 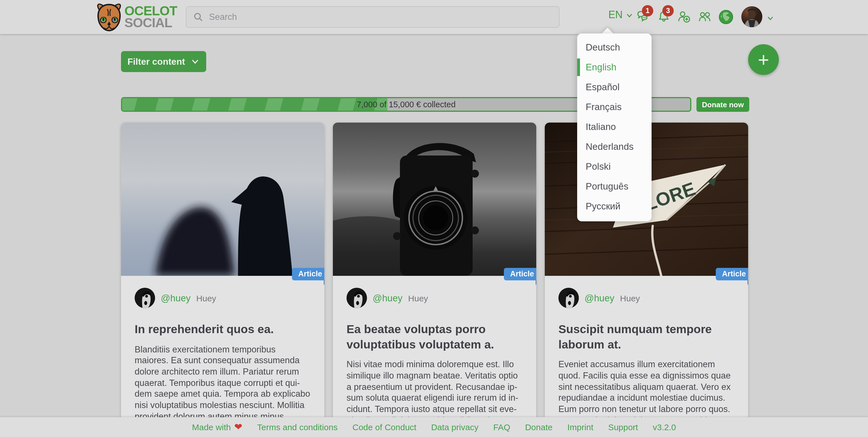 What do you see at coordinates (156, 62) in the screenshot?
I see `filter-content-label: Filter content` at bounding box center [156, 62].